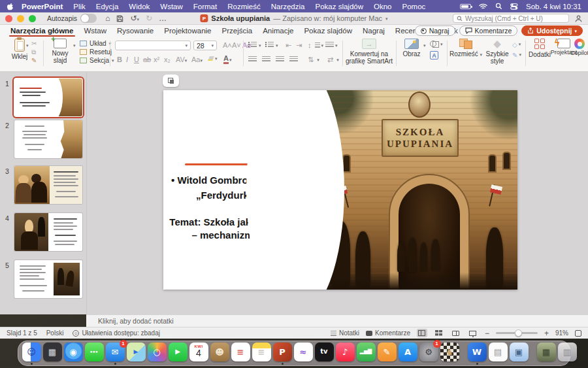 The width and height of the screenshot is (588, 368). Describe the element at coordinates (220, 354) in the screenshot. I see `dock-icon-contacts: ☻` at that location.